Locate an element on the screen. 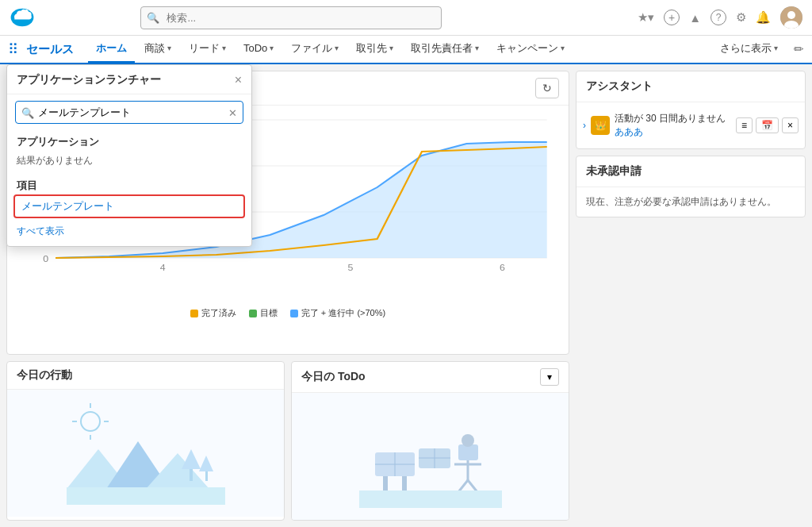  chart-refresh-button: ↻ is located at coordinates (547, 88).